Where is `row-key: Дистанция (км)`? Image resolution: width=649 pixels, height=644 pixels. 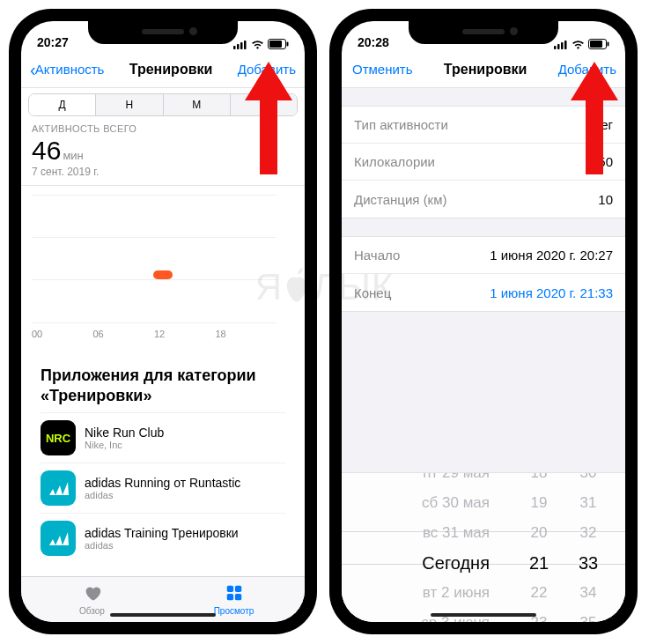 row-key: Дистанция (км) is located at coordinates (401, 199).